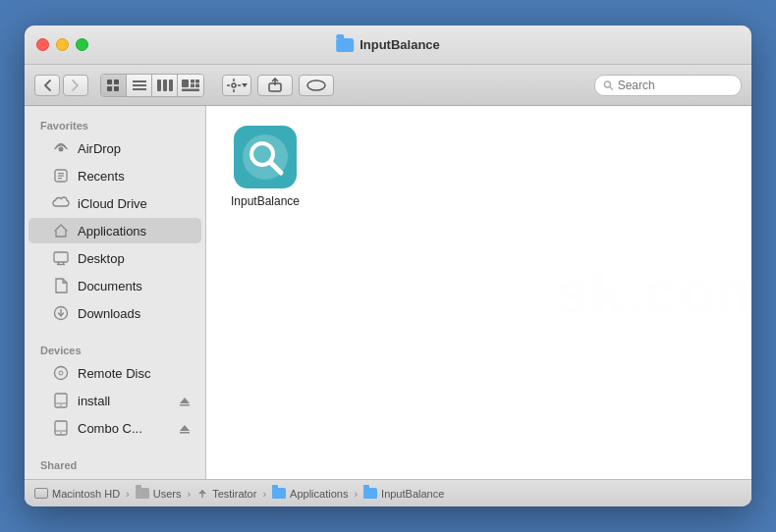 The height and width of the screenshot is (532, 776). Describe the element at coordinates (115, 286) in the screenshot. I see `sidebar-item-documents: Documents` at that location.